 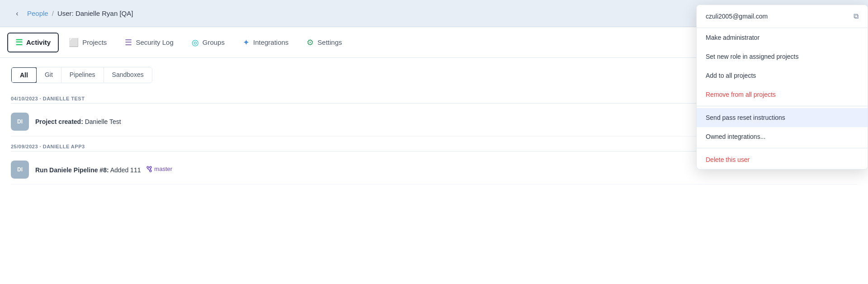 I want to click on activity-bold: Project created:, so click(x=59, y=122).